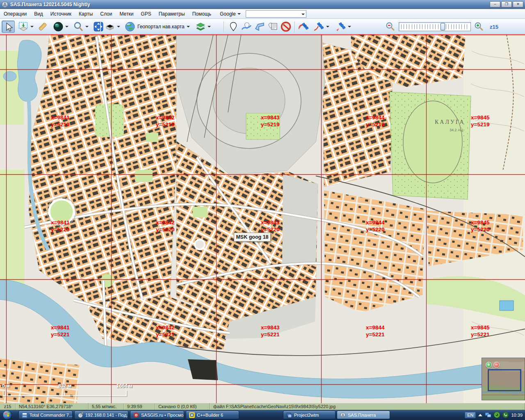 The width and height of the screenshot is (525, 420). What do you see at coordinates (480, 415) in the screenshot?
I see `tray-expand-icon` at bounding box center [480, 415].